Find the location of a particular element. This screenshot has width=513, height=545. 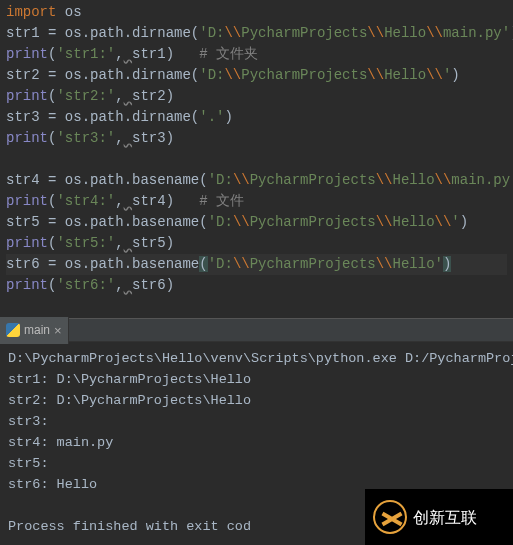

console-line: str3: is located at coordinates (256, 422).